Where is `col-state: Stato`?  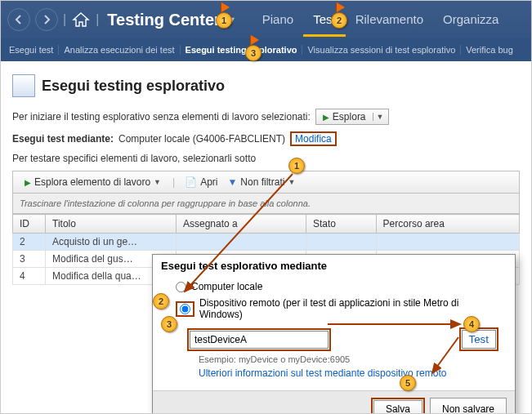 col-state: Stato is located at coordinates (342, 224).